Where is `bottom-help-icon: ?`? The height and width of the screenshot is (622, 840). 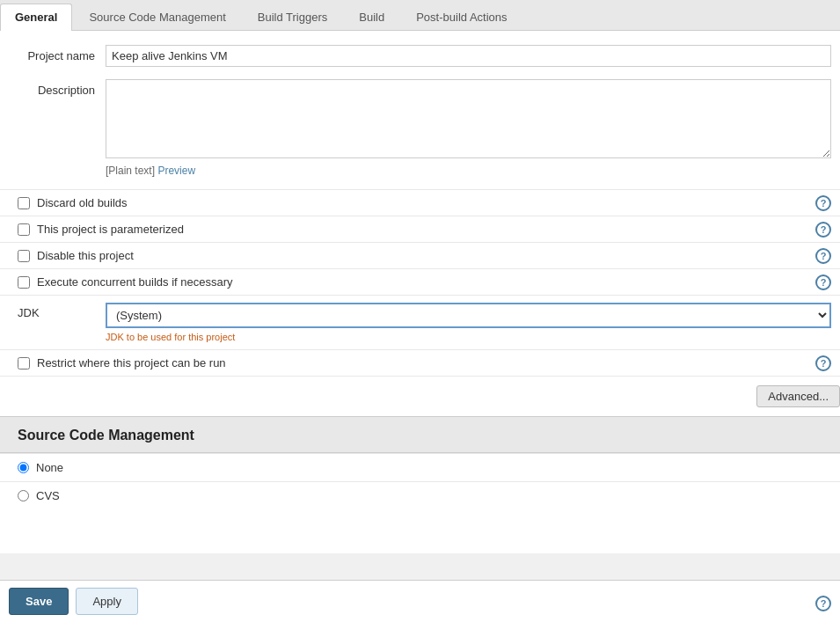
bottom-help-icon: ? is located at coordinates (823, 604).